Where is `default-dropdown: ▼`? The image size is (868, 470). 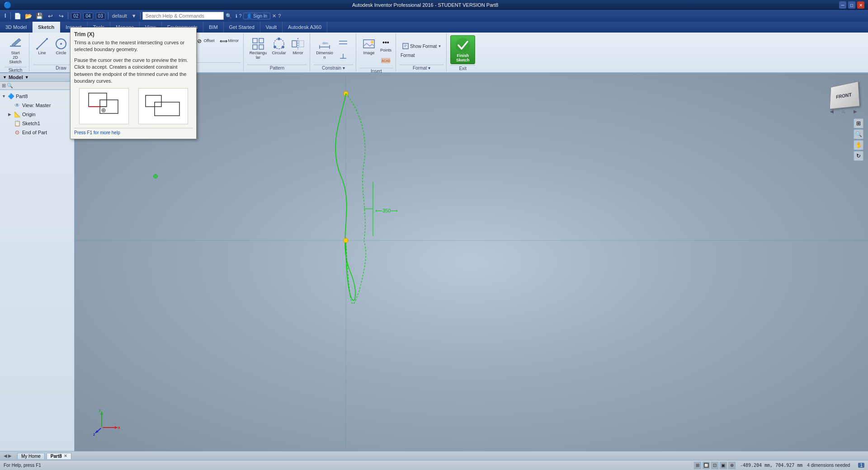 default-dropdown: ▼ is located at coordinates (134, 16).